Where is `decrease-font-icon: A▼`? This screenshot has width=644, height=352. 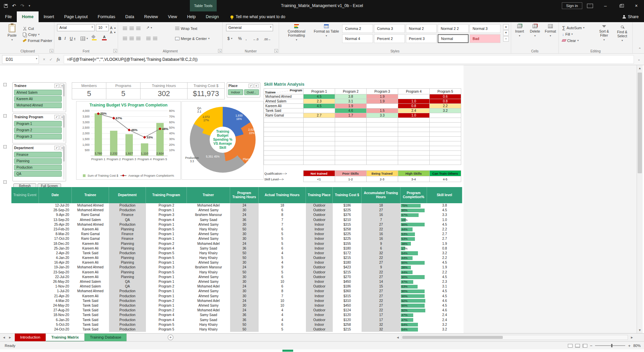
decrease-font-icon: A▼ is located at coordinates (113, 32).